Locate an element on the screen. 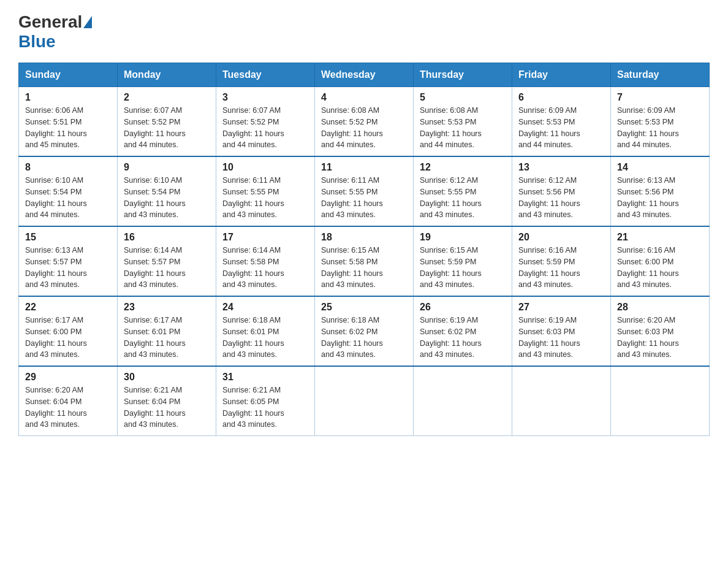 The image size is (728, 563). calendar-cell: 9Sunrise: 6:10 AMSunset: 5:54 PMDaylight… is located at coordinates (167, 191).